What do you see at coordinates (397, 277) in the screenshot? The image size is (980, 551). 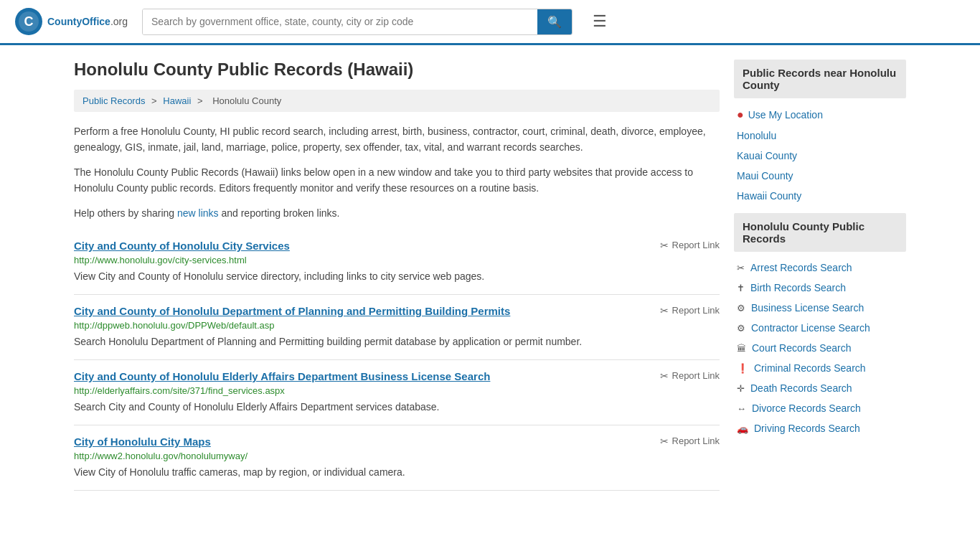 I see `record-desc-0: View City and County of Honolulu service…` at bounding box center [397, 277].